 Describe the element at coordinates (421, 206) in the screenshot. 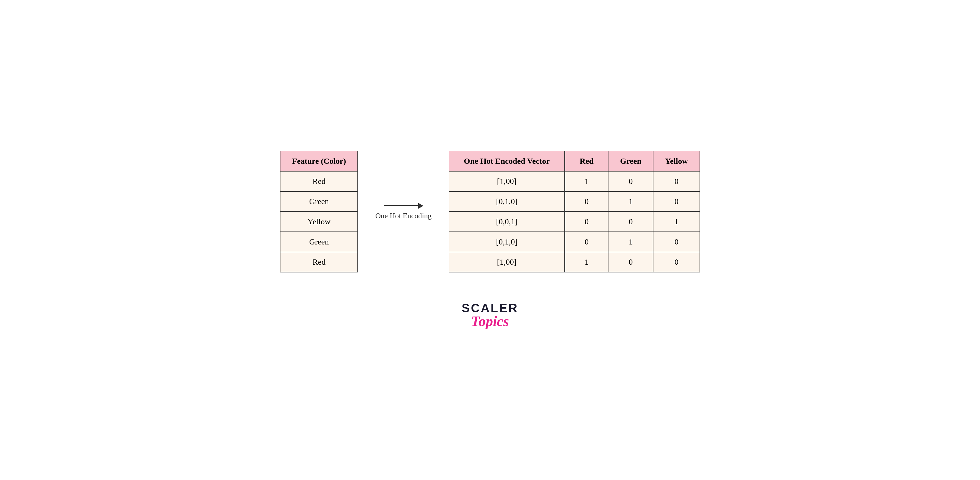

I see `arrow-head` at that location.